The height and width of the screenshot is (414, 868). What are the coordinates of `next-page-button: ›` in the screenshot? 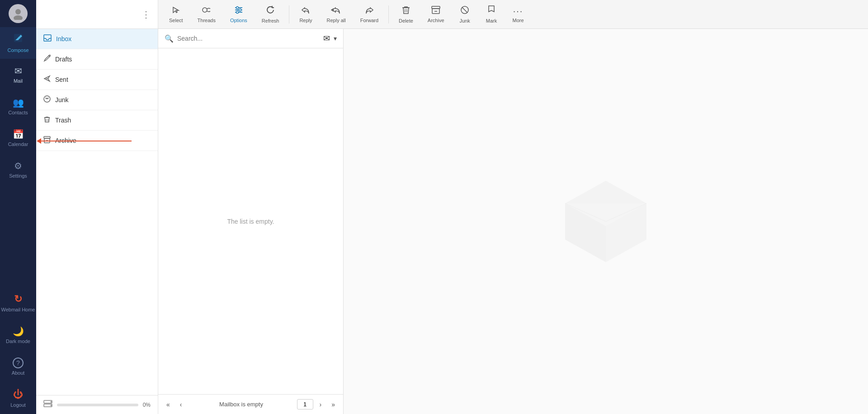 It's located at (321, 405).